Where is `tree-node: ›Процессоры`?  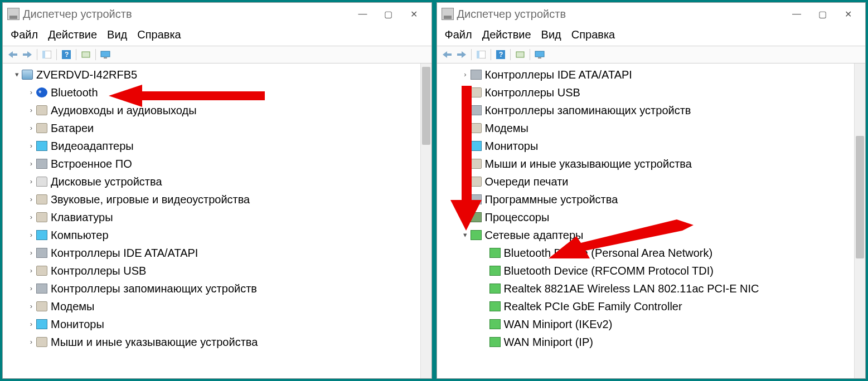
tree-node: ›Процессоры is located at coordinates (648, 217).